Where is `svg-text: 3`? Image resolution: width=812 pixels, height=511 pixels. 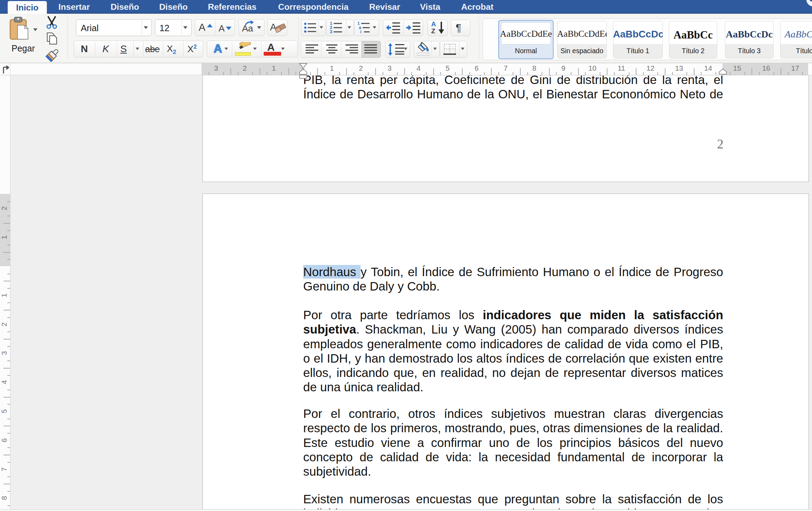 svg-text: 3 is located at coordinates (331, 31).